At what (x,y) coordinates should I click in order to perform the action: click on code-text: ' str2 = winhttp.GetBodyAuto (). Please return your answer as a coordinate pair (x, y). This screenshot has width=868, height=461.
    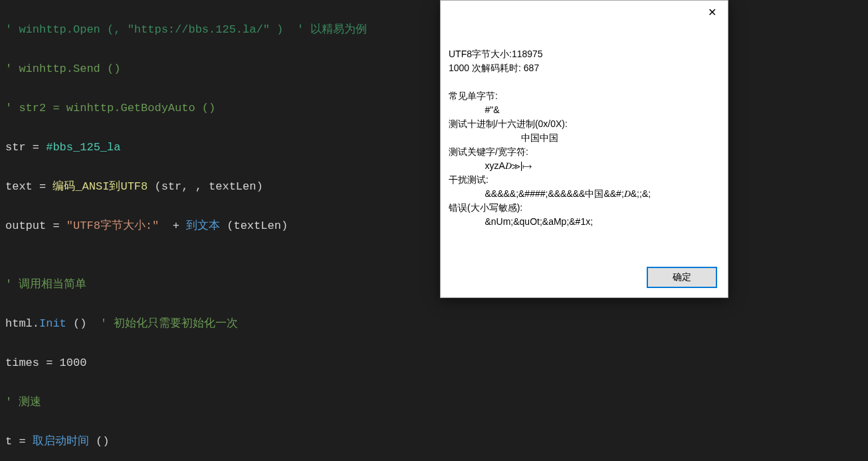
    Looking at the image, I should click on (110, 108).